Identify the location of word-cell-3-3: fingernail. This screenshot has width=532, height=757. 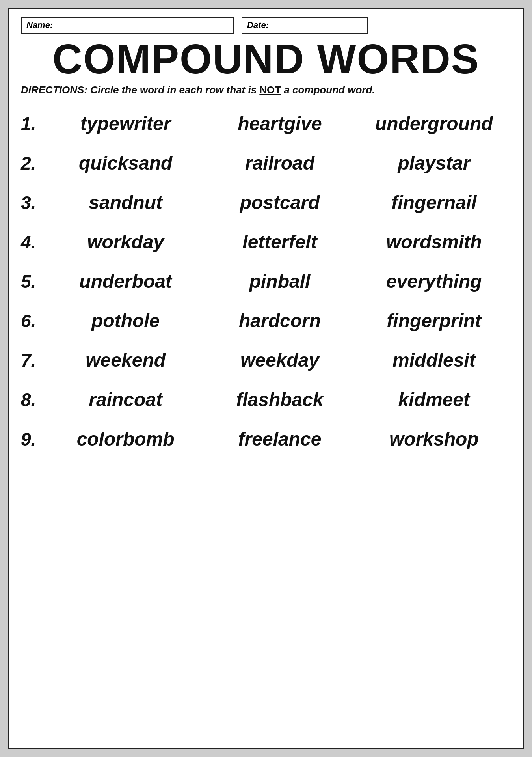
(434, 203).